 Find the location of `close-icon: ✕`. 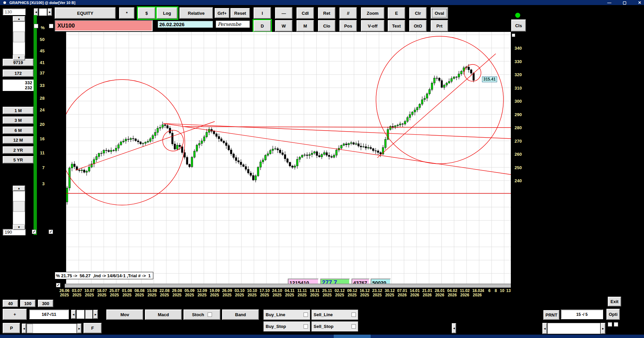

close-icon: ✕ is located at coordinates (640, 3).